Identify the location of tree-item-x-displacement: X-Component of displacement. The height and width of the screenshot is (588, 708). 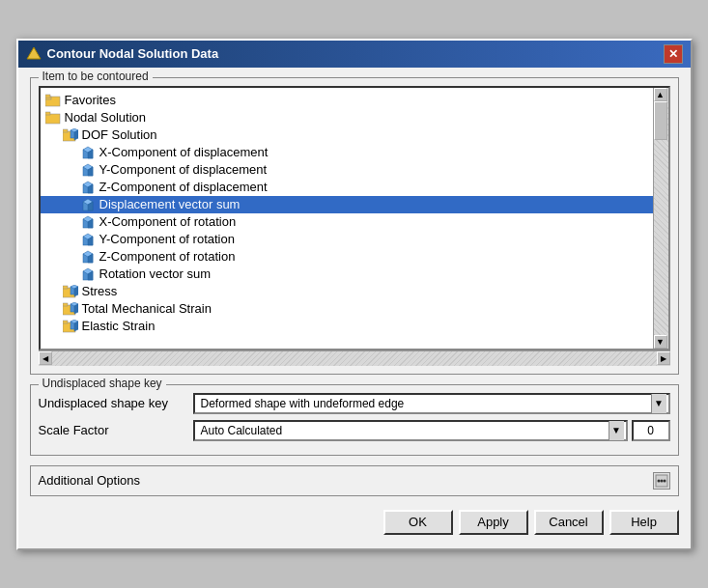
(347, 153).